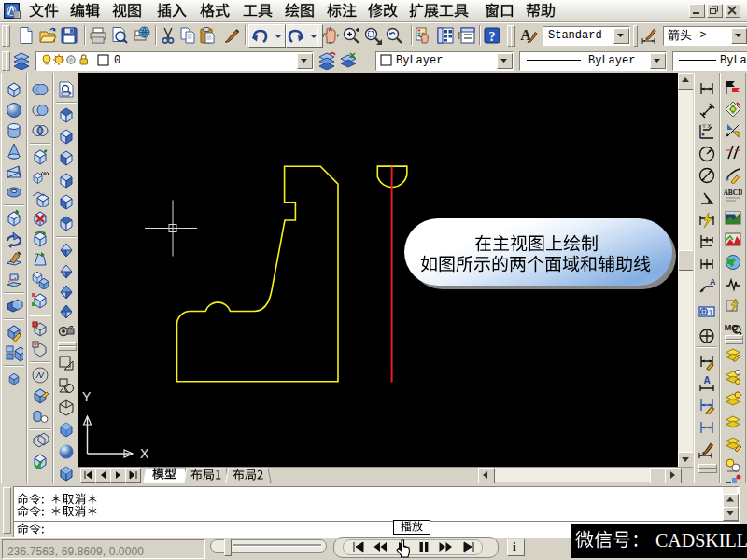 The height and width of the screenshot is (560, 747). What do you see at coordinates (732, 328) in the screenshot?
I see `svg-text: MQ` at bounding box center [732, 328].